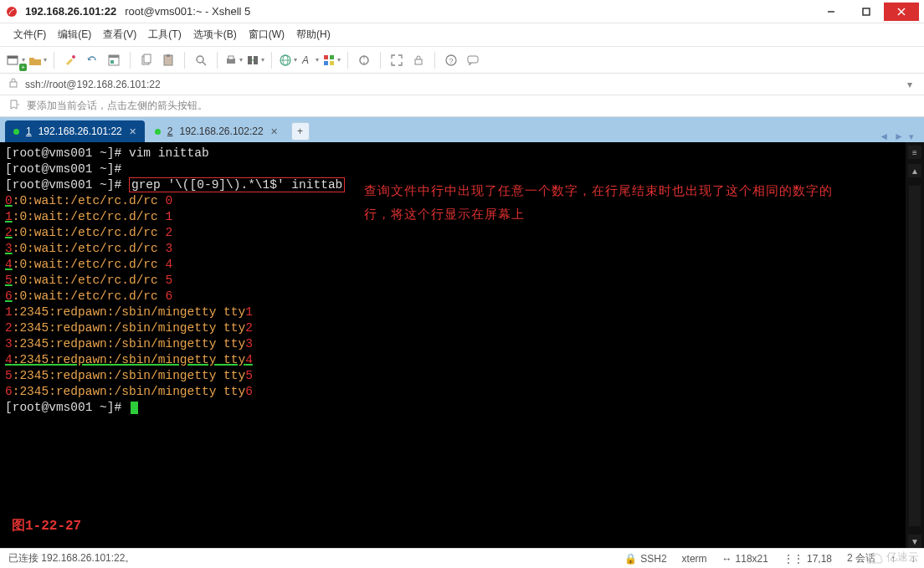 The image size is (924, 568). What do you see at coordinates (462, 558) in the screenshot?
I see `statusbar: 已连接 192.168.26.101:22。 🔒SSH2 xterm ↔118x…` at bounding box center [462, 558].